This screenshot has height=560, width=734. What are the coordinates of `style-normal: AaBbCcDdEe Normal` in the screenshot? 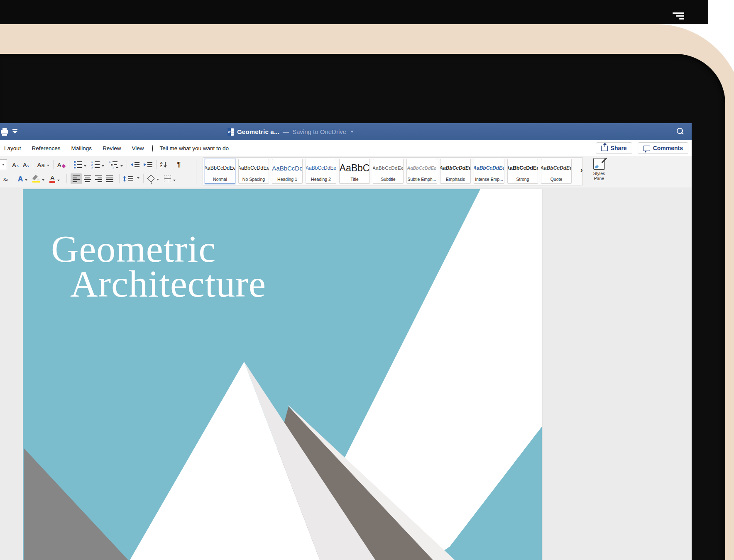 It's located at (220, 171).